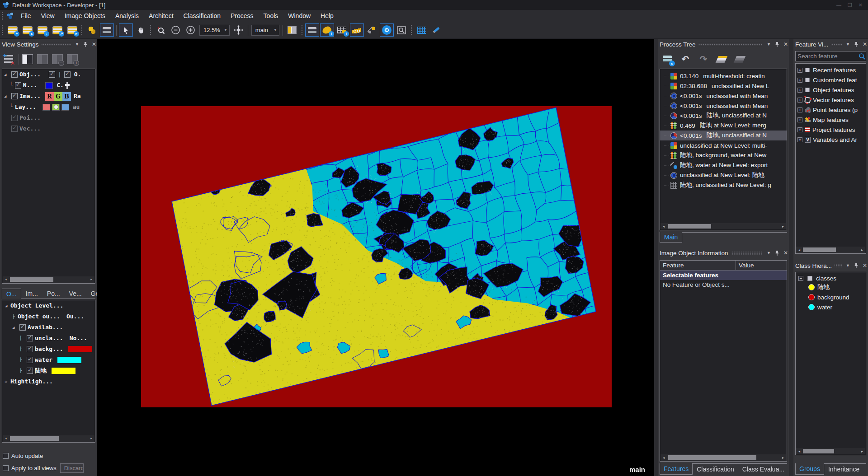  Describe the element at coordinates (107, 30) in the screenshot. I see `process-tree-window-icon` at that location.